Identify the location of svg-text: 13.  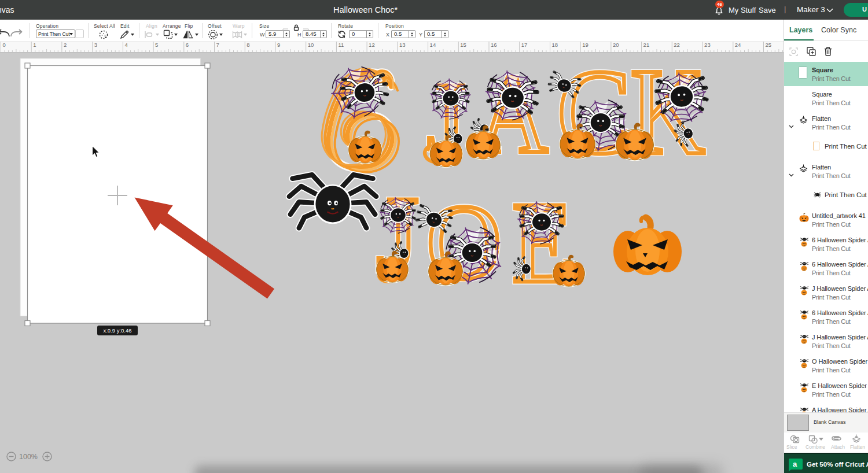
(403, 45).